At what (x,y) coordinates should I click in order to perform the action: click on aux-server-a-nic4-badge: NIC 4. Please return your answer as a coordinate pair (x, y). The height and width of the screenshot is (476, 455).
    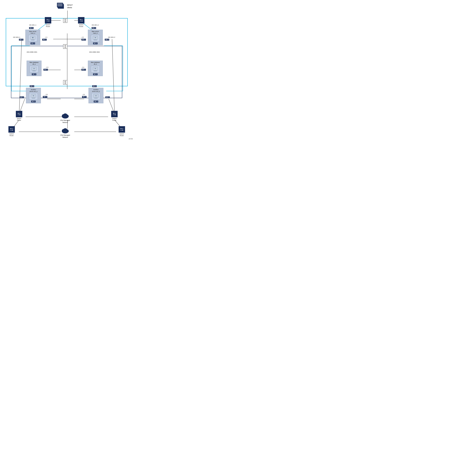
    Looking at the image, I should click on (33, 102).